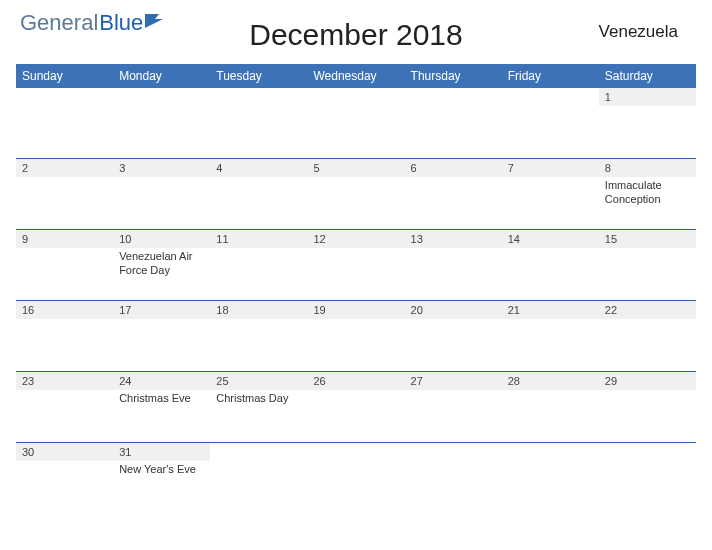 The height and width of the screenshot is (550, 712). What do you see at coordinates (648, 336) in the screenshot?
I see `day-cell: 22` at bounding box center [648, 336].